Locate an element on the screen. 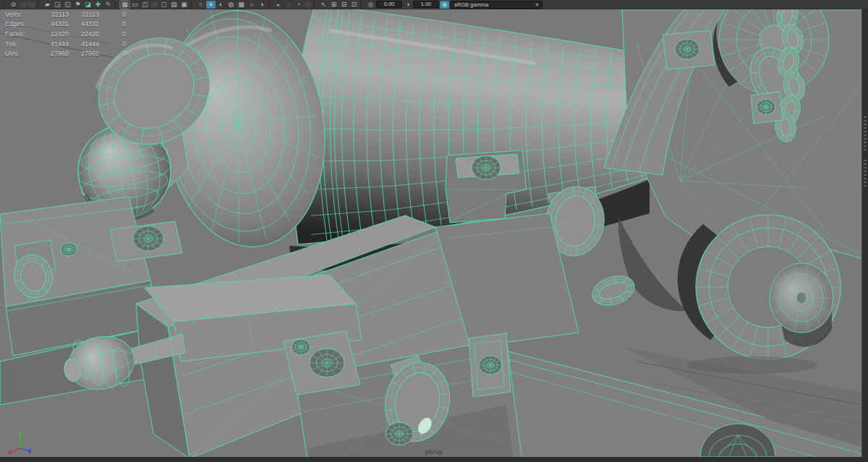 The image size is (868, 462). view-transform-dropdown: sRGB gamma▼ is located at coordinates (496, 4).